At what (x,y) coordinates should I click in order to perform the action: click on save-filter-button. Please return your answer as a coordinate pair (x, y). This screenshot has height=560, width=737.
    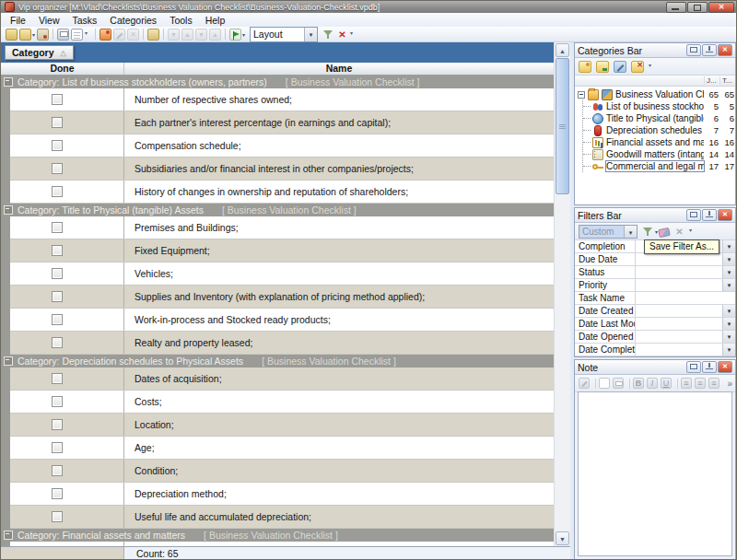
    Looking at the image, I should click on (328, 35).